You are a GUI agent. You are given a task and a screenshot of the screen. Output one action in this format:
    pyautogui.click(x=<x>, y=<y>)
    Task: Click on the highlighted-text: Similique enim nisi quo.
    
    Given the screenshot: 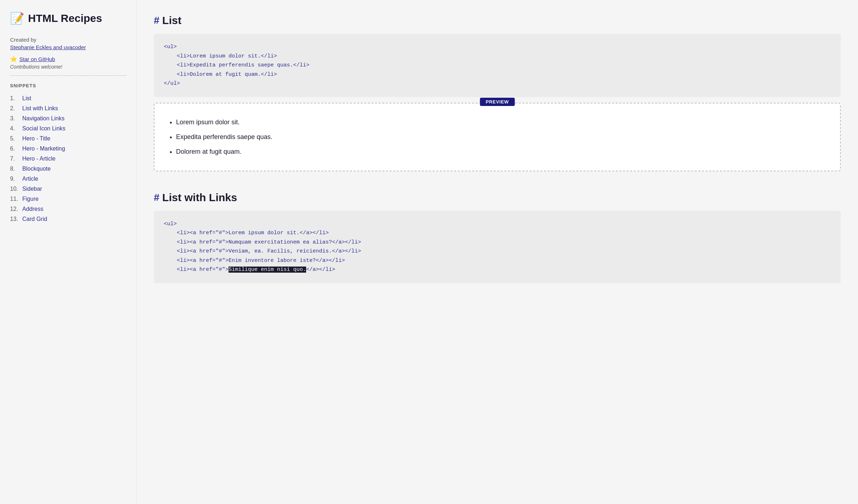 What is the action you would take?
    pyautogui.click(x=267, y=269)
    